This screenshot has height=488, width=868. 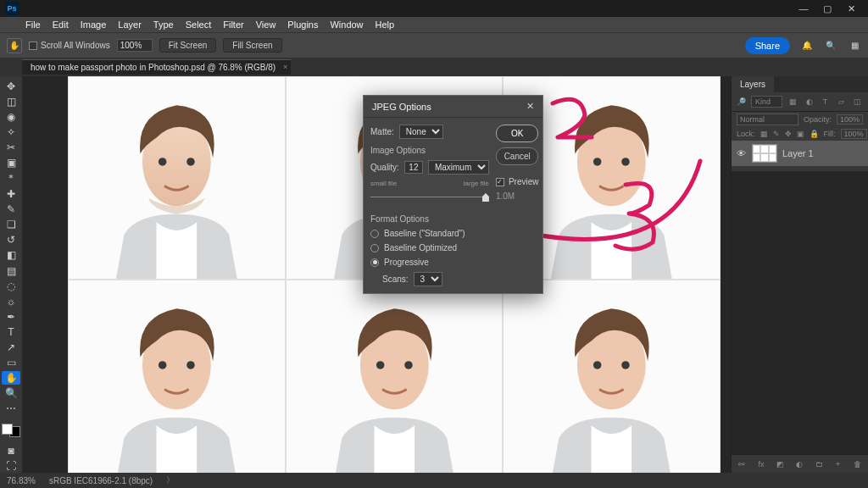 I want to click on gradient-tool-icon: ▤, so click(x=11, y=271).